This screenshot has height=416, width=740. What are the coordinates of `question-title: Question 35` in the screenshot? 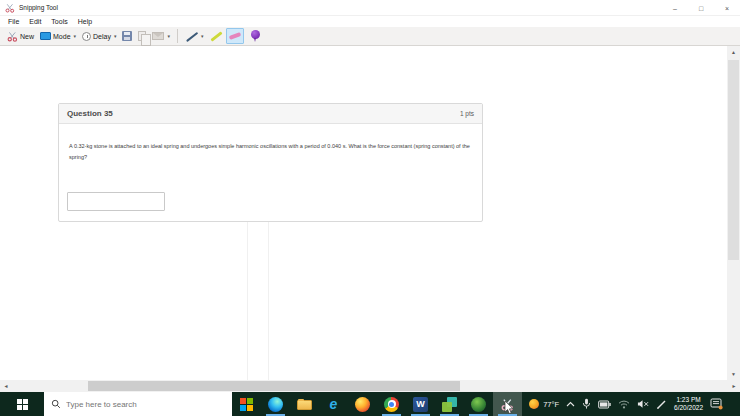 It's located at (90, 114).